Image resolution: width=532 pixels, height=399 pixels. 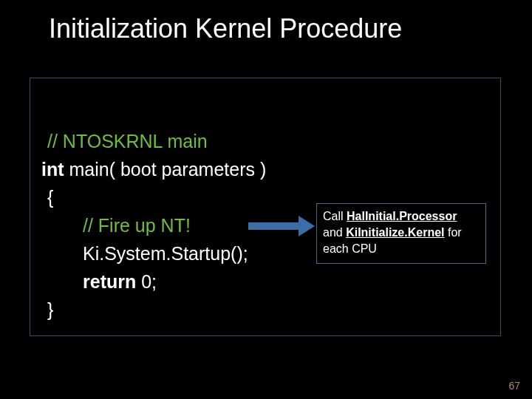 What do you see at coordinates (307, 226) in the screenshot?
I see `arrow-head` at bounding box center [307, 226].